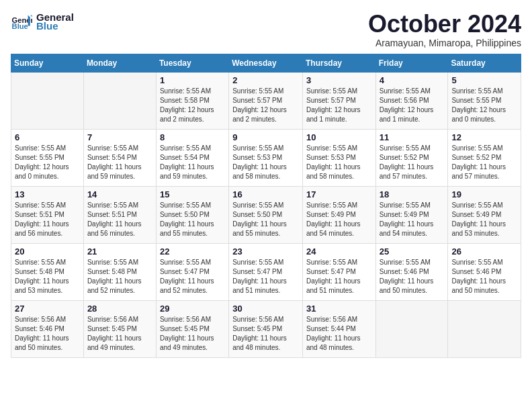 The height and width of the screenshot is (411, 532). What do you see at coordinates (412, 195) in the screenshot?
I see `day-number: 18` at bounding box center [412, 195].